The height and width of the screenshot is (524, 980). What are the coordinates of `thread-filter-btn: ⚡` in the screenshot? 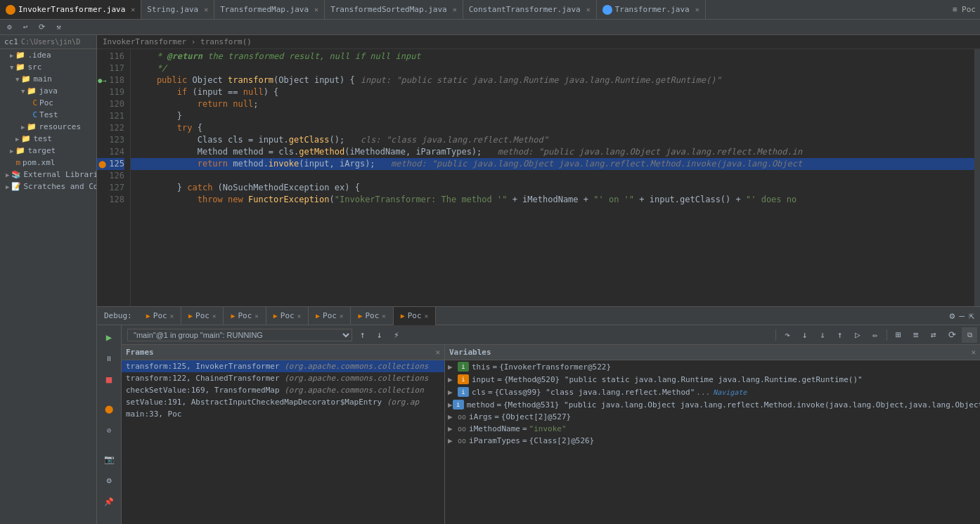 It's located at (396, 335).